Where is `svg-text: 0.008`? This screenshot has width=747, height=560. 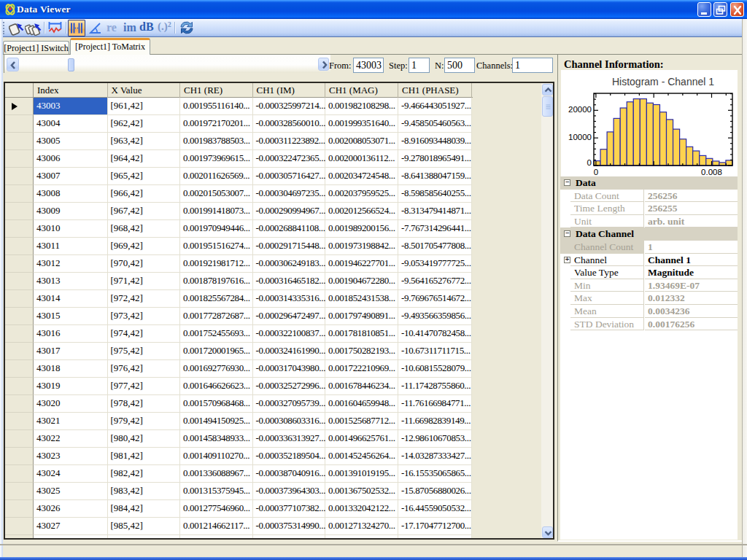 svg-text: 0.008 is located at coordinates (712, 172).